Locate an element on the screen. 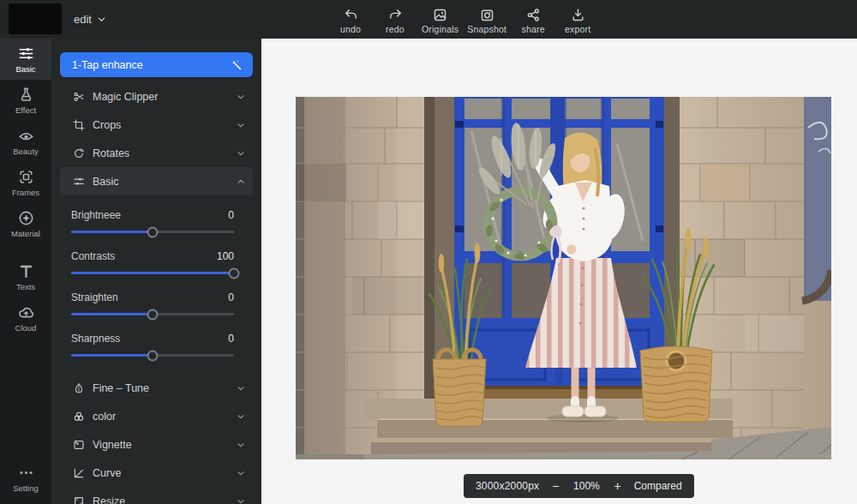 This screenshot has width=857, height=504. sidebar-item-label: Frames is located at coordinates (26, 192).